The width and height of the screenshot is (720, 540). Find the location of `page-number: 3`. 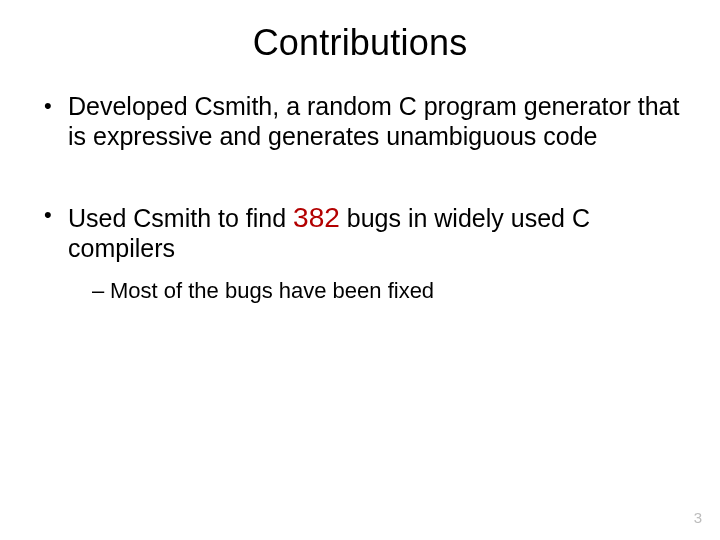

page-number: 3 is located at coordinates (698, 518).